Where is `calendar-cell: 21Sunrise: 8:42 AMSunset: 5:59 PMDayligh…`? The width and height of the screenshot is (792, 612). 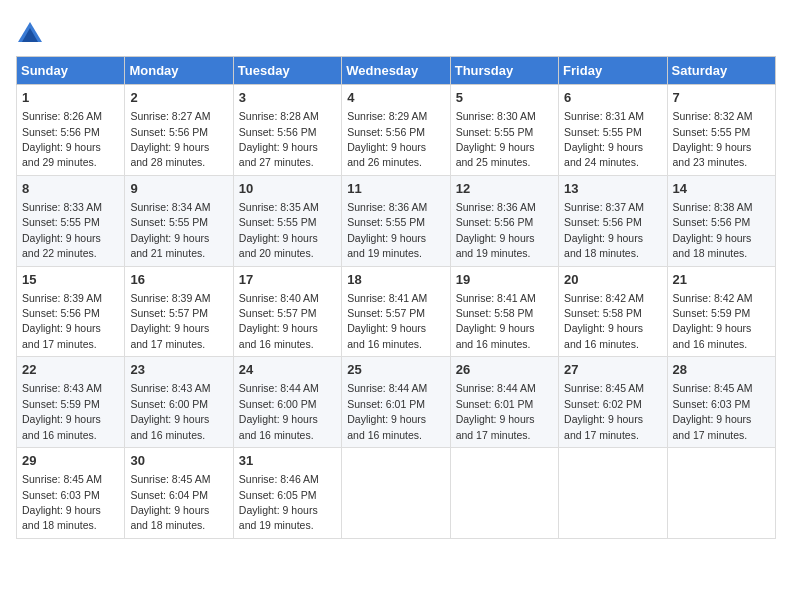
calendar-cell: 21Sunrise: 8:42 AMSunset: 5:59 PMDayligh… is located at coordinates (721, 312).